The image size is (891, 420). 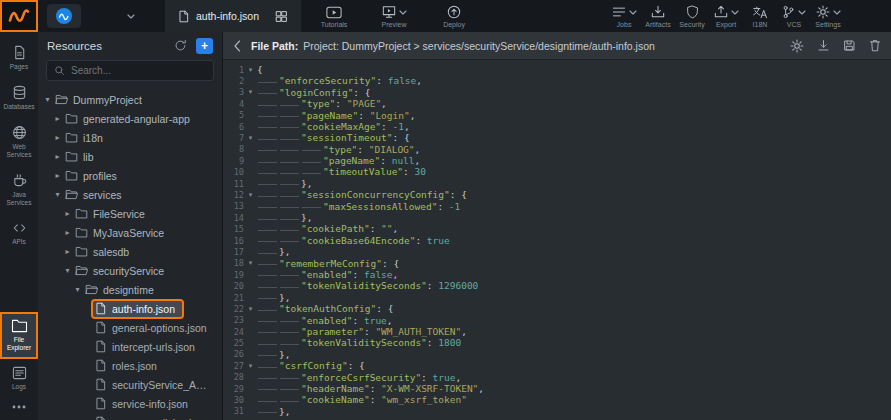 What do you see at coordinates (234, 411) in the screenshot?
I see `line-number: 31` at bounding box center [234, 411].